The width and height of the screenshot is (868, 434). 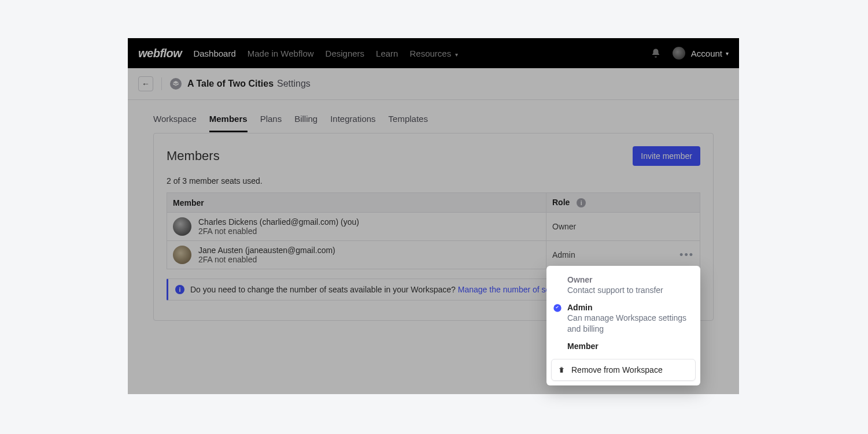 What do you see at coordinates (623, 370) in the screenshot?
I see `remove-from-workspace-button: Remove from Workspace` at bounding box center [623, 370].